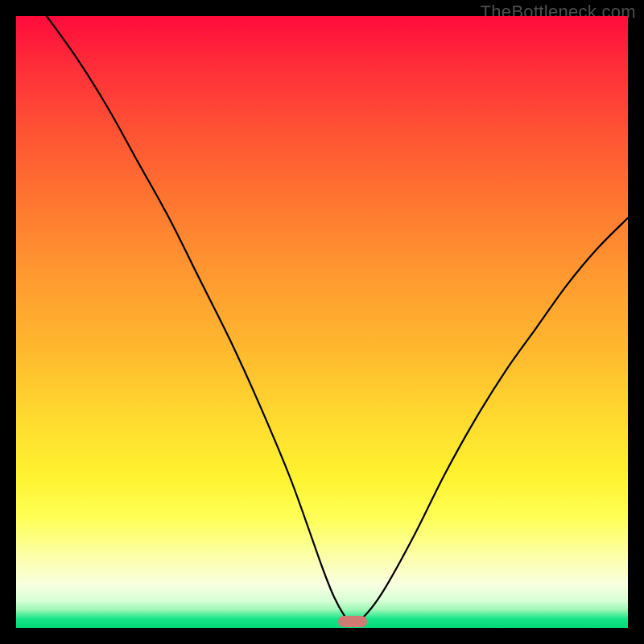 The height and width of the screenshot is (644, 644). Describe the element at coordinates (353, 621) in the screenshot. I see `optimal-point-marker` at that location.